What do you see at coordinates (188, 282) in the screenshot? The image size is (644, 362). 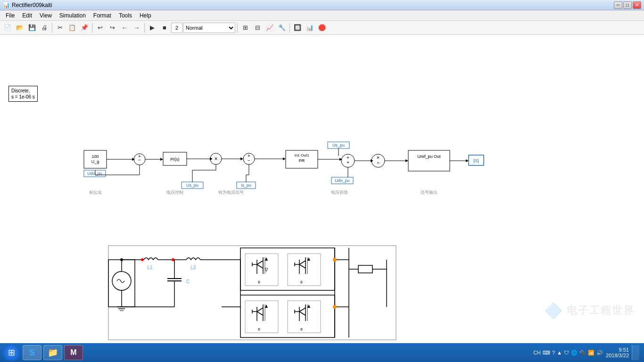 I see `svg-text: C` at bounding box center [188, 282].